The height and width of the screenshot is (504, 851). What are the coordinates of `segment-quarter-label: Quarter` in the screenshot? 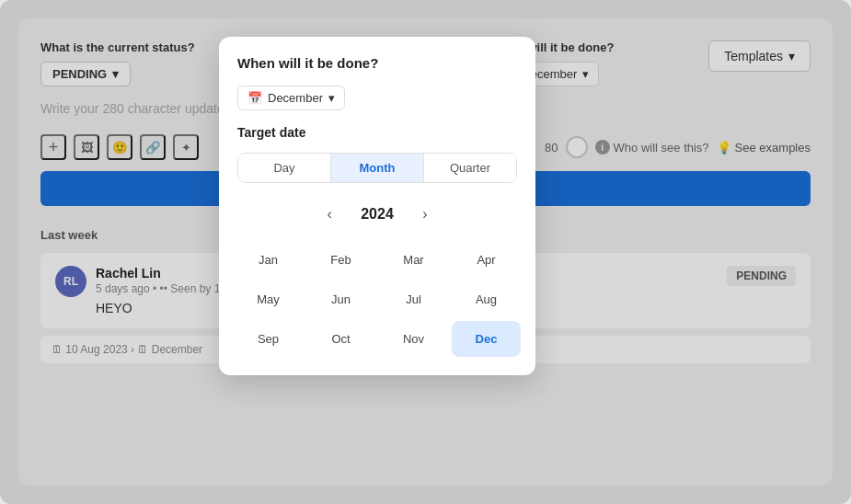 It's located at (470, 167).